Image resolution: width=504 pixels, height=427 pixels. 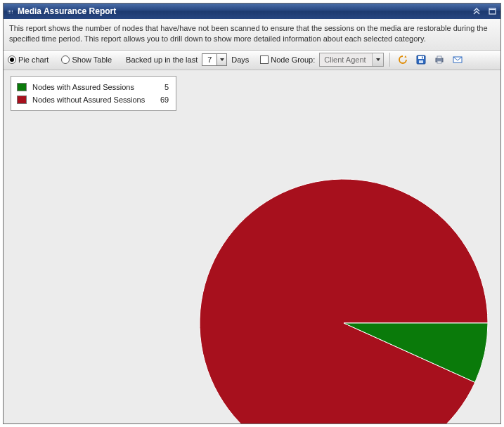 What do you see at coordinates (346, 60) in the screenshot?
I see `node-group-value: Client Agent` at bounding box center [346, 60].